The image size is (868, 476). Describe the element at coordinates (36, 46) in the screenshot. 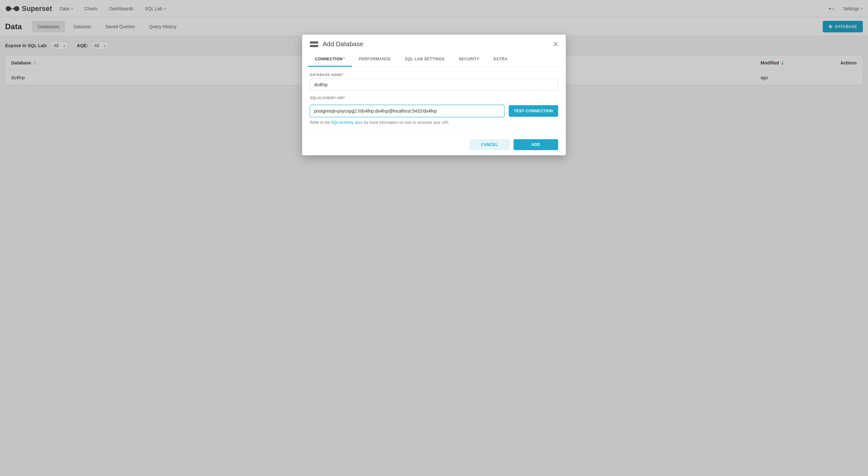

I see `filter-expose: Expose in SQL Lab: All ▾` at that location.